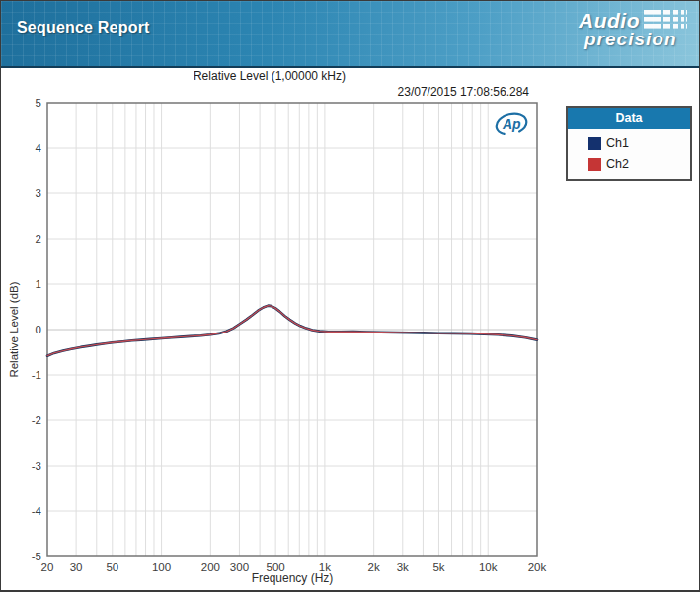 The height and width of the screenshot is (592, 700). Describe the element at coordinates (39, 103) in the screenshot. I see `y-tick-label: 5` at that location.